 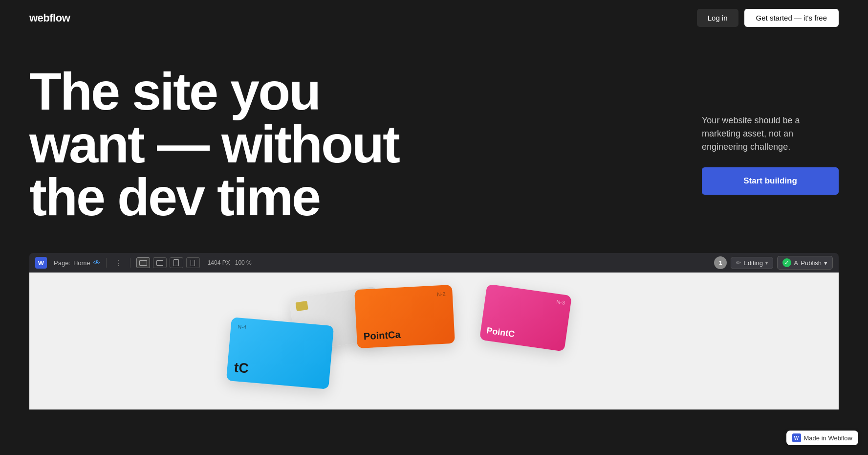 I want to click on editing-chevron-icon: ▾, so click(x=766, y=263).